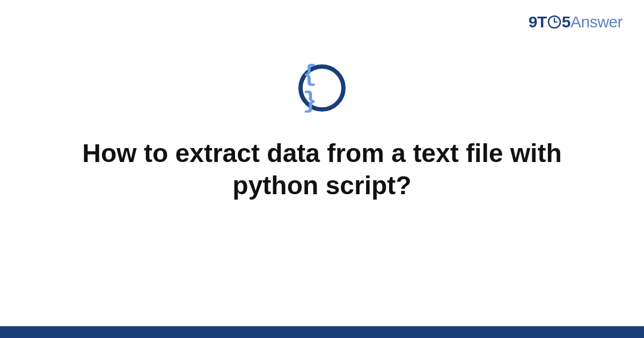  Describe the element at coordinates (538, 22) in the screenshot. I see `brand-text-9t: 9T` at that location.